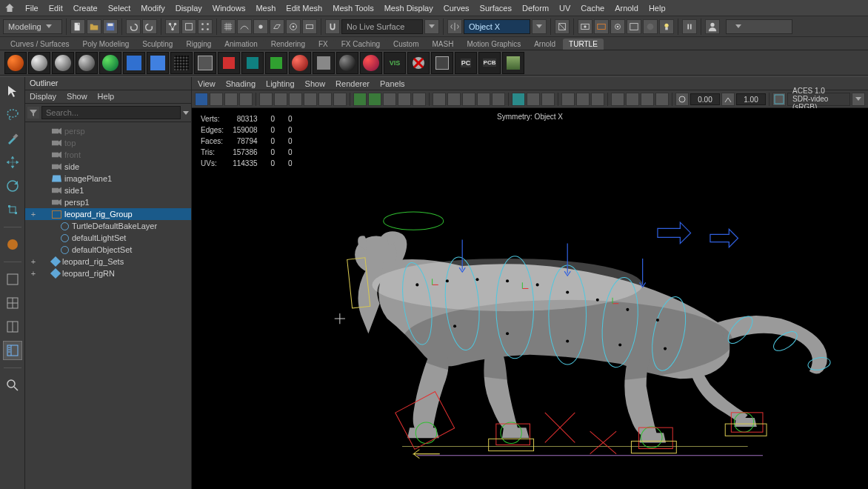  What do you see at coordinates (353, 84) in the screenshot?
I see `vp-menu-renderer: Renderer` at bounding box center [353, 84].